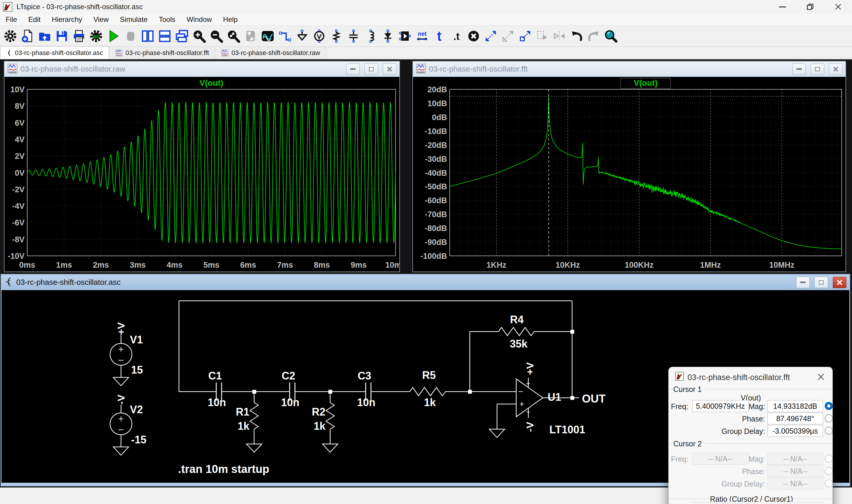 This screenshot has width=852, height=504. I want to click on diode-icon, so click(388, 36).